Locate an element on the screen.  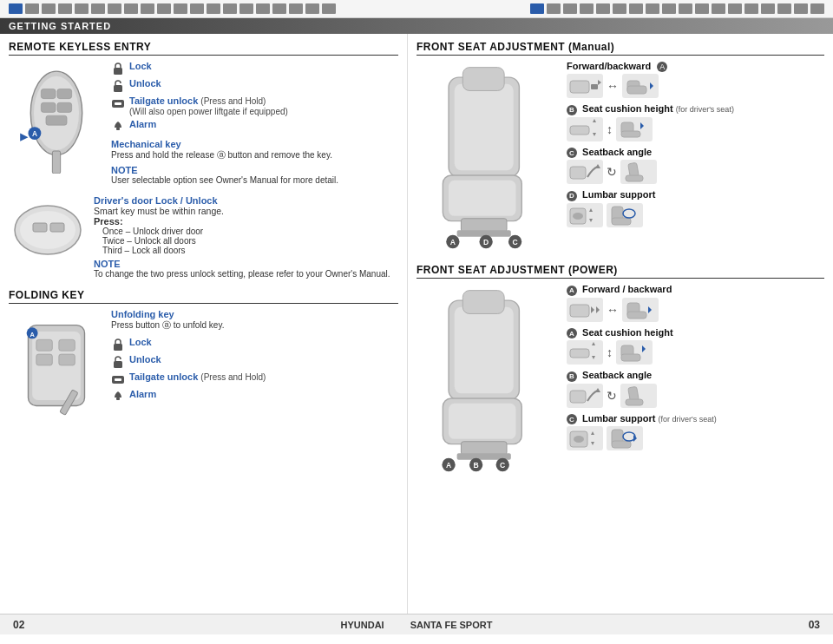
driver-door-section: Driver's door Lock / Unlock Smart key mu… is located at coordinates (203, 237).